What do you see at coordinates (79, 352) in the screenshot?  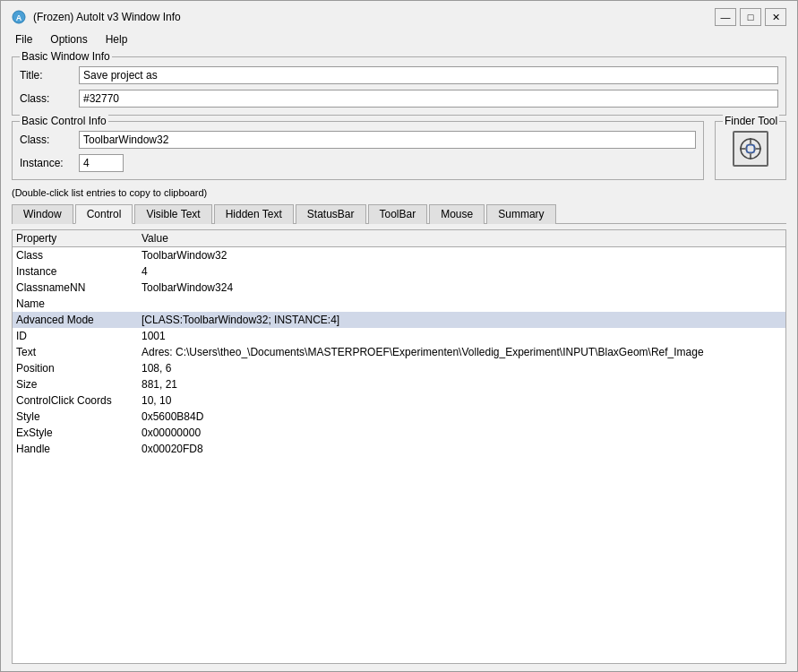 I see `cell-property: Text` at bounding box center [79, 352].